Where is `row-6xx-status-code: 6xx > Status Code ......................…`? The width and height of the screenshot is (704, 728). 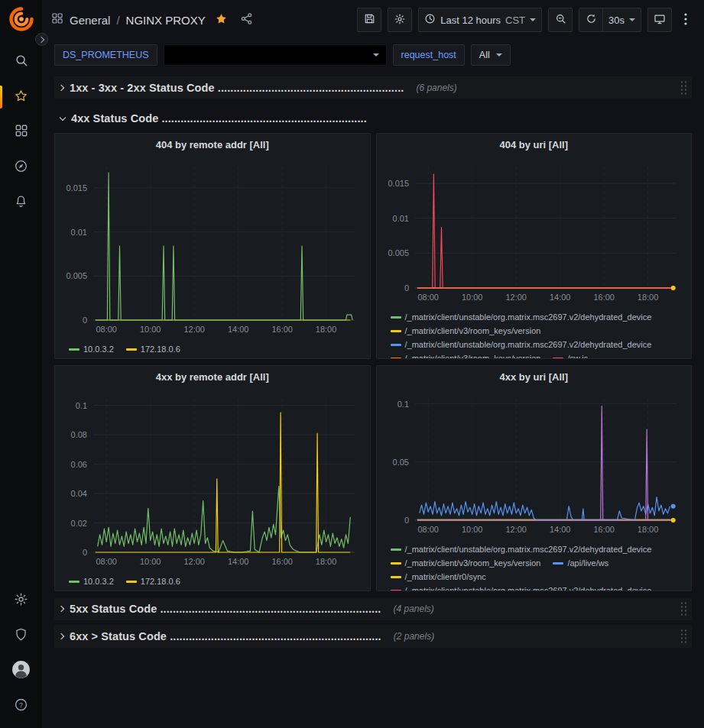
row-6xx-status-code: 6xx > Status Code ......................… is located at coordinates (373, 636).